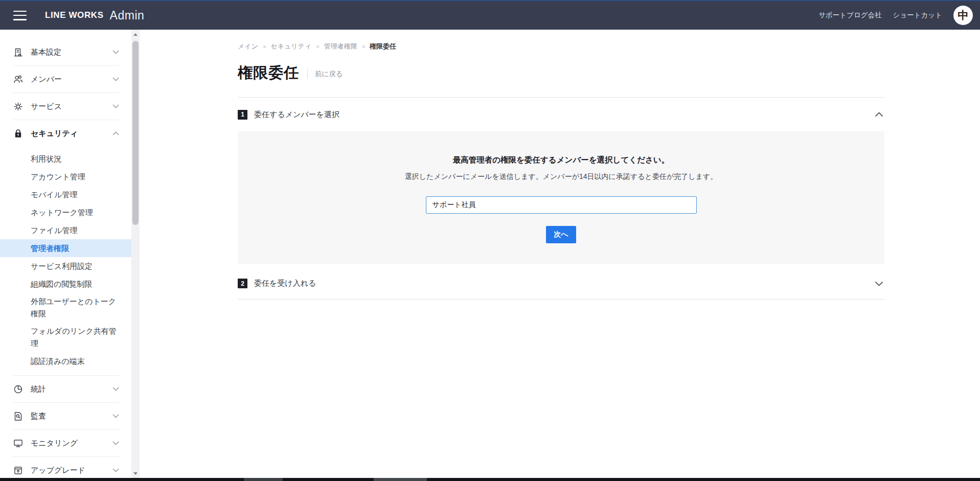 This screenshot has height=481, width=980. What do you see at coordinates (65, 308) in the screenshot?
I see `sidebar-item-external-user-talk-rights: 外部ユーザーとのトーク権限` at bounding box center [65, 308].